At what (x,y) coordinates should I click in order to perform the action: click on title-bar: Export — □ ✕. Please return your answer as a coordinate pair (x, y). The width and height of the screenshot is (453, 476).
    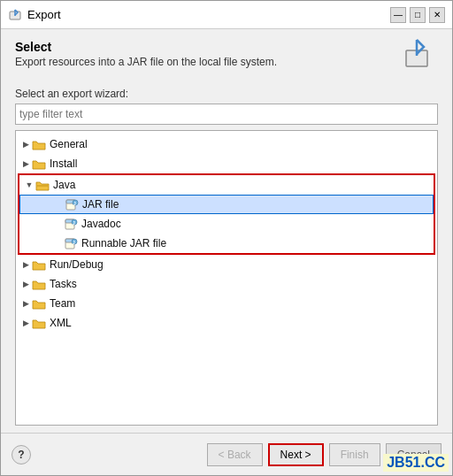
    Looking at the image, I should click on (226, 15).